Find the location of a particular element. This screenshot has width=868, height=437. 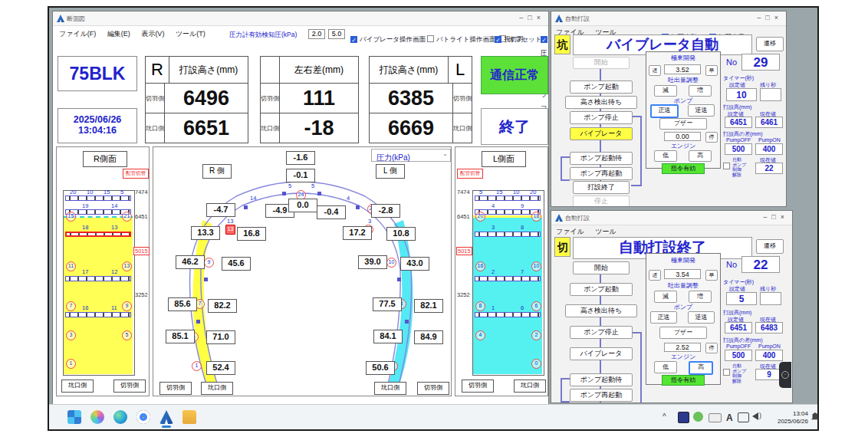

checkbox-patlite-screen: パトライト操作画面 is located at coordinates (462, 38).